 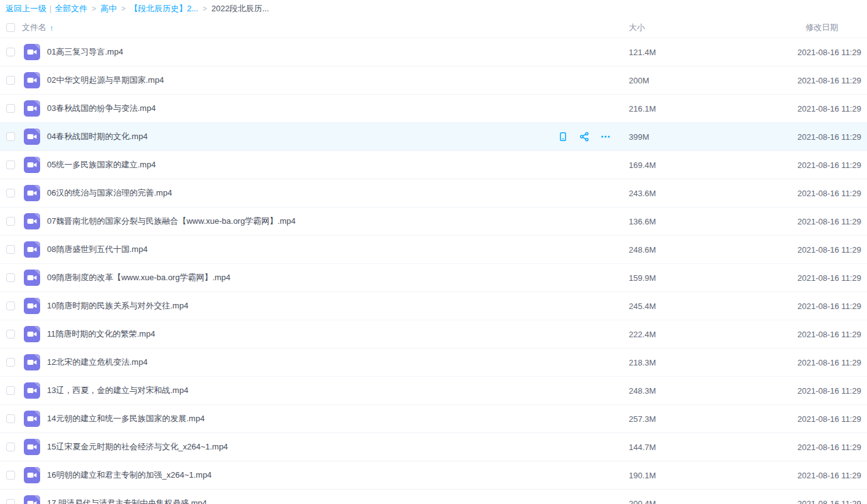 What do you see at coordinates (434, 448) in the screenshot?
I see `file-row: 15辽宋夏金元时期的社会经济与文化_x264~1.mp4` at bounding box center [434, 448].